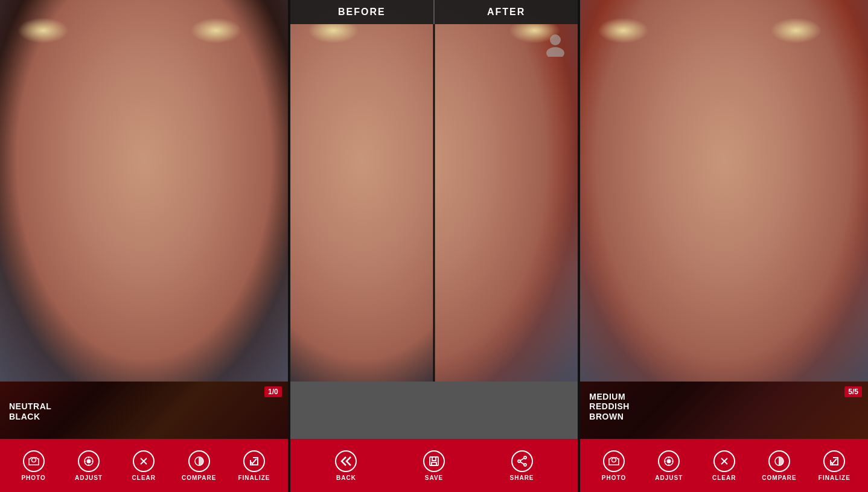 The width and height of the screenshot is (868, 492). Describe the element at coordinates (362, 12) in the screenshot. I see `before-header: BEFORE` at that location.